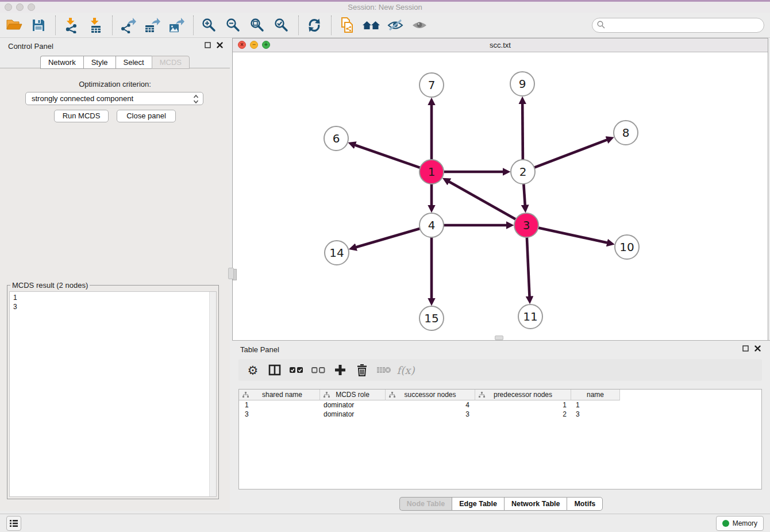  What do you see at coordinates (500, 414) in the screenshot?
I see `table-row: 3 dominator 3 2 3` at bounding box center [500, 414].